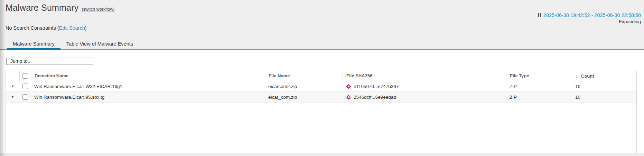  Describe the element at coordinates (424, 86) in the screenshot. I see `file-sha256-cell: e1105070...e747b397` at that location.